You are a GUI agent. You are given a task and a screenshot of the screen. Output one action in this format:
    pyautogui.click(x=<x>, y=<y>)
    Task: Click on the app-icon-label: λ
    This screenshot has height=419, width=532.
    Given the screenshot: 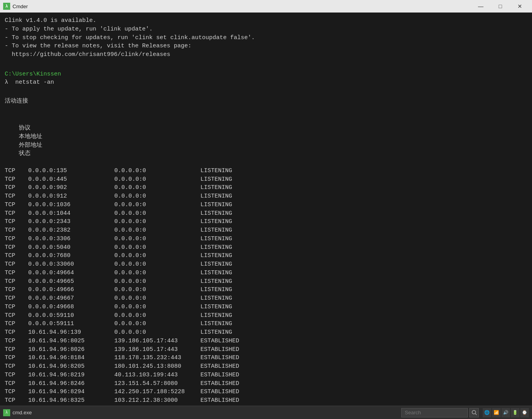 What is the action you would take?
    pyautogui.click(x=7, y=6)
    